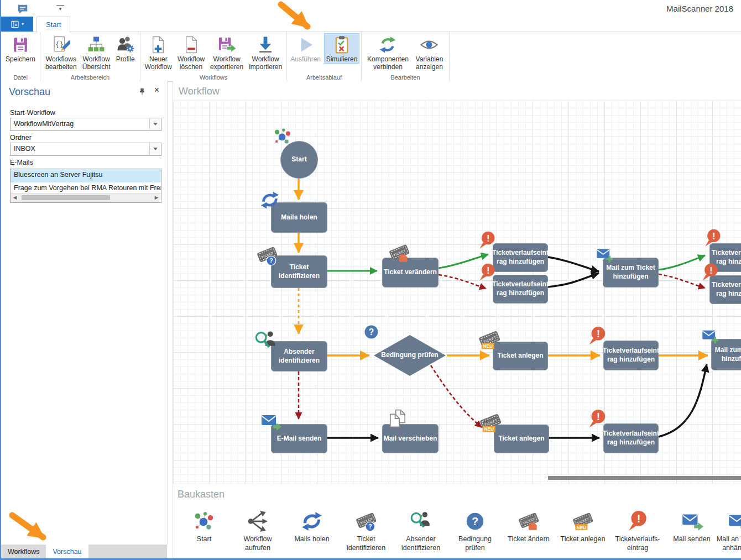 This screenshot has height=560, width=741. I want to click on export-workflow-button: Workflow exportieren, so click(227, 53).